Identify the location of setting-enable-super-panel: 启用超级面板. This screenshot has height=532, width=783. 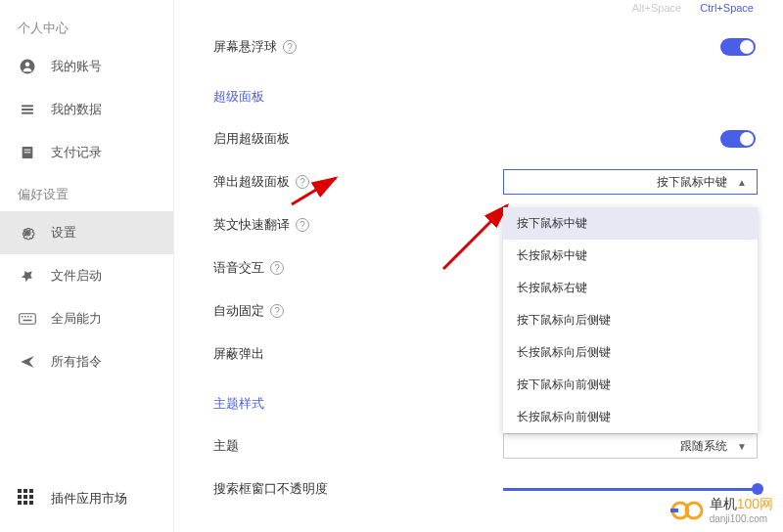
(488, 139).